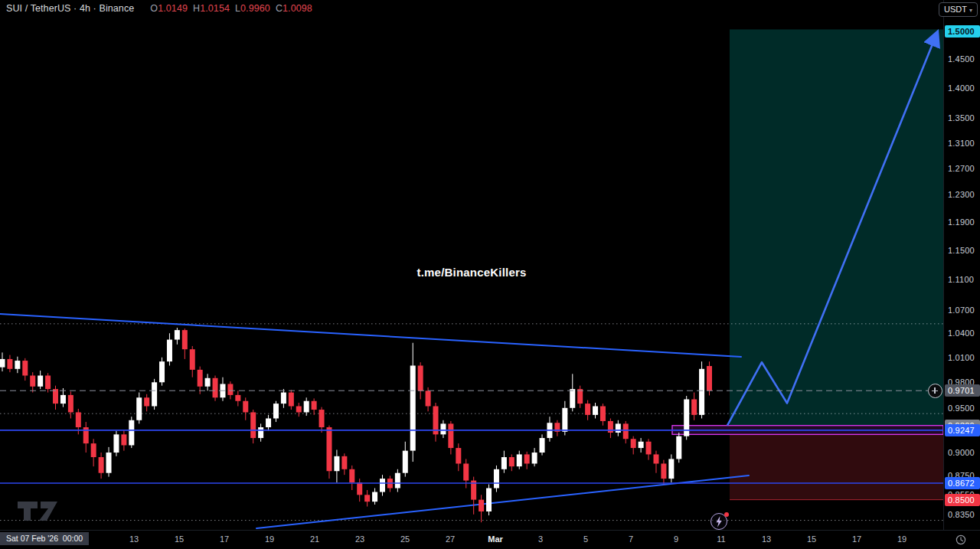 Image resolution: width=980 pixels, height=549 pixels. I want to click on time-tick-label: Mar, so click(495, 539).